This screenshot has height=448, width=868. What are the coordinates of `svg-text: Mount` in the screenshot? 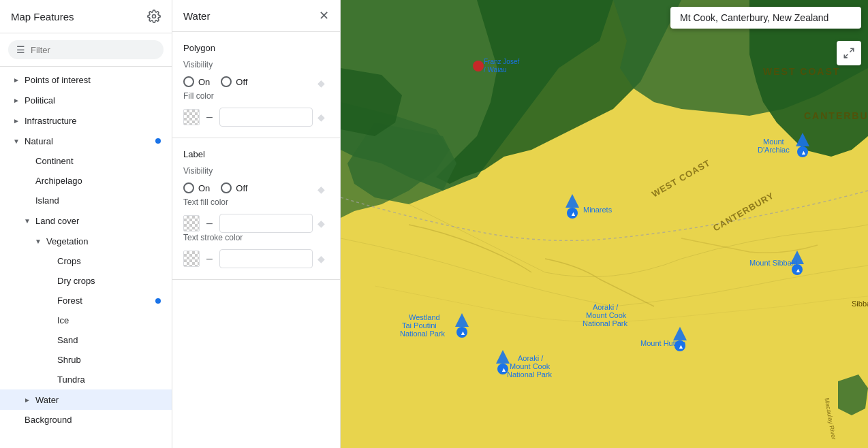 It's located at (774, 142).